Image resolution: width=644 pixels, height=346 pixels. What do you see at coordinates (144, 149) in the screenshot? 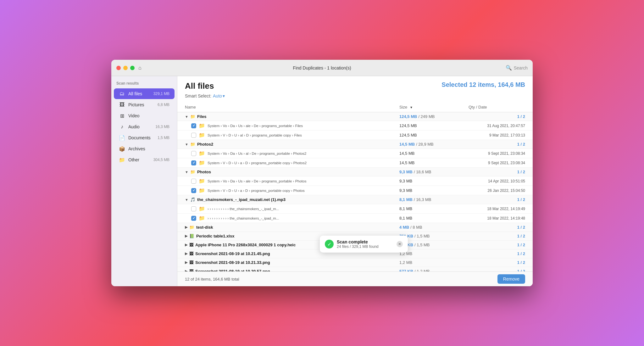
I see `sidebar-item-archives: 📦 Archives` at bounding box center [144, 149].